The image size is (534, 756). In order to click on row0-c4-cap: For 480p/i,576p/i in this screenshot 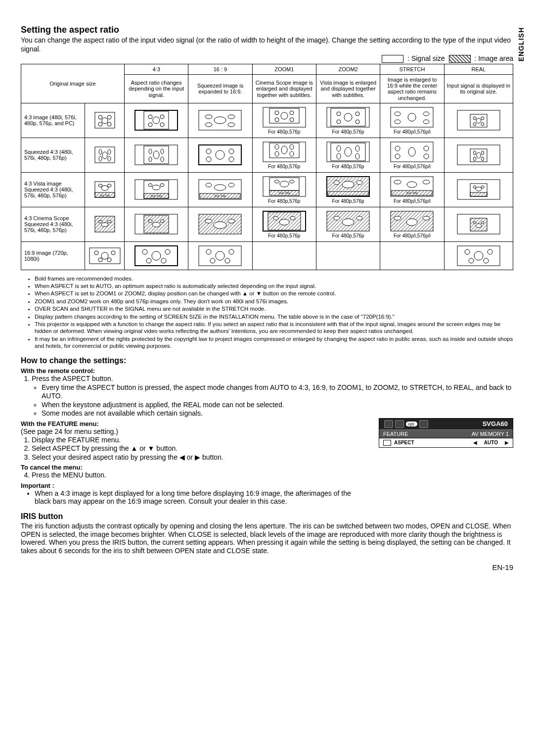, I will do `click(412, 132)`.